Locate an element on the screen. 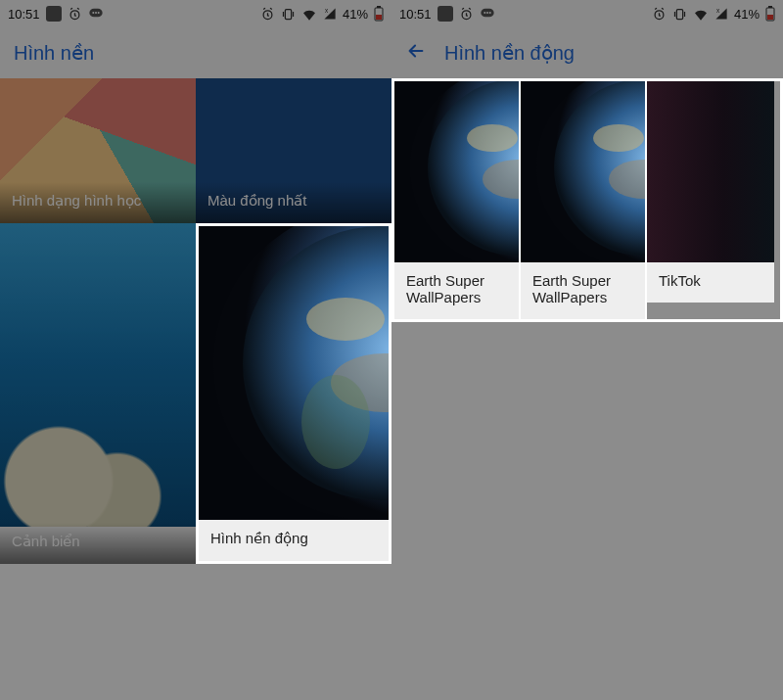  thumb-tiktok is located at coordinates (711, 172).